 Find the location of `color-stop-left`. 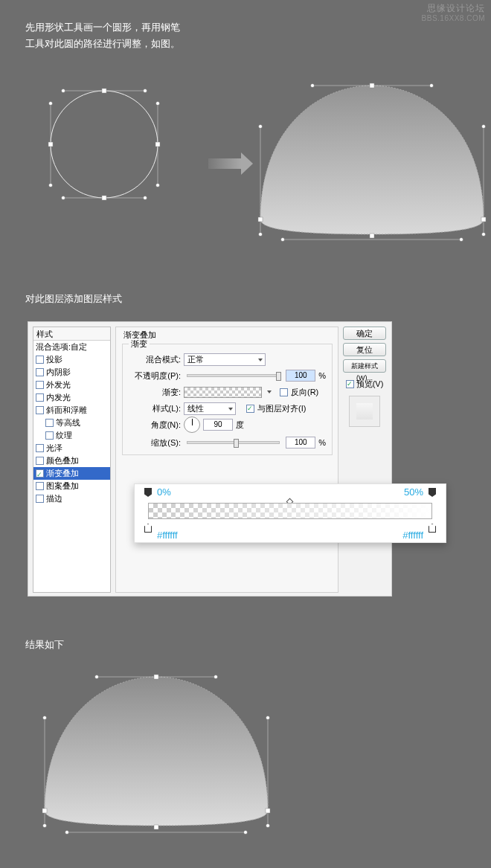

color-stop-left is located at coordinates (148, 528).